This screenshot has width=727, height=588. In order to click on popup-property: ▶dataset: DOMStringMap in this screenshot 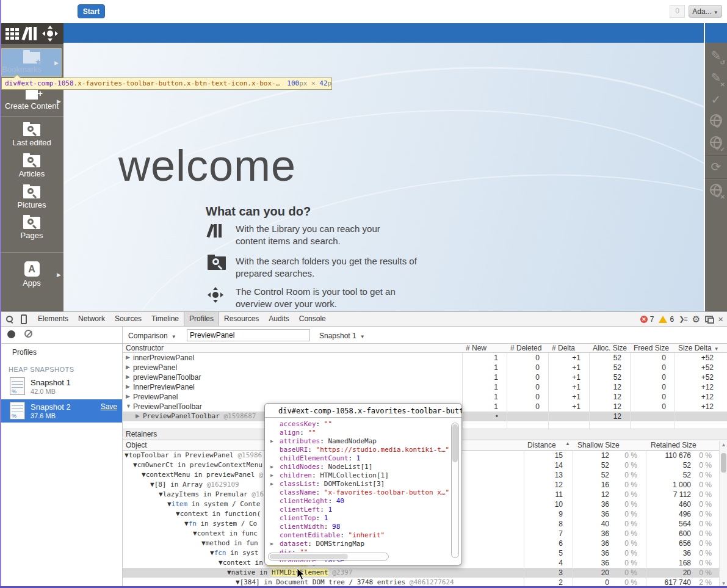, I will do `click(360, 544)`.